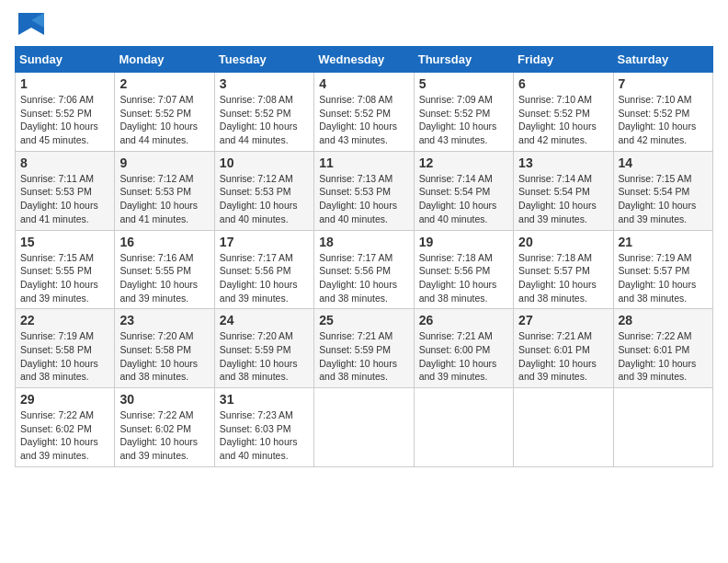 This screenshot has height=563, width=728. I want to click on day-info: Sunrise: 7:19 AM Sunset: 5:57 PM Dayligh…, so click(658, 278).